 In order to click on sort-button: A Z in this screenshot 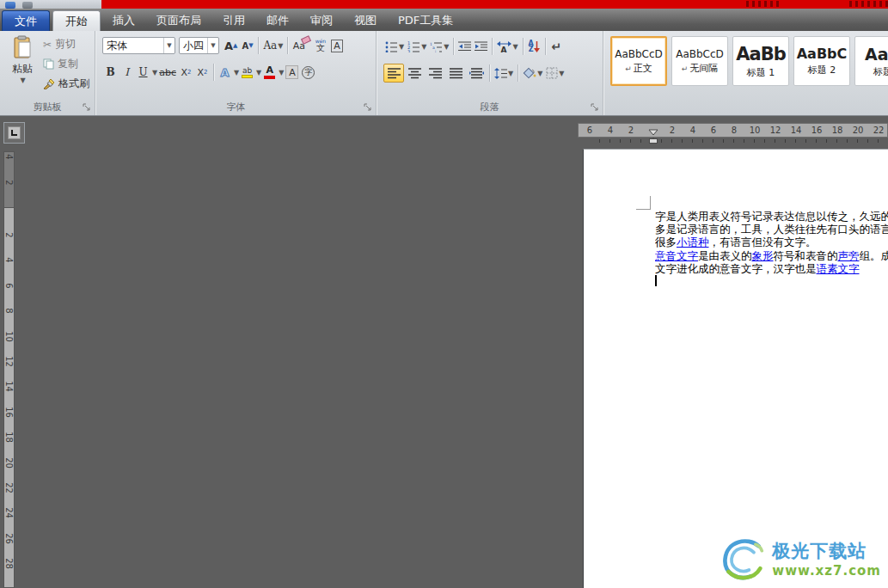, I will do `click(535, 46)`.